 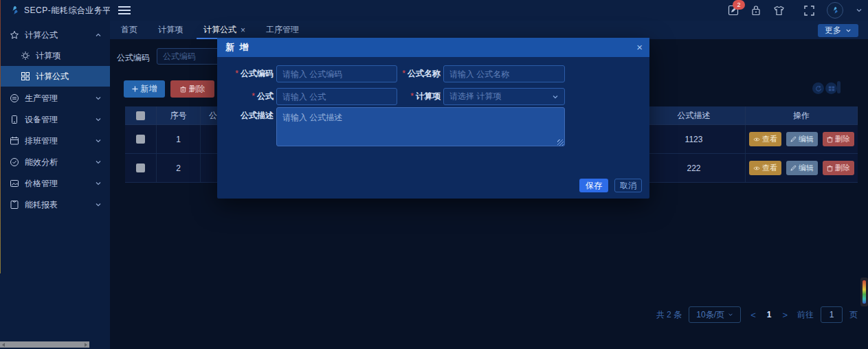 What do you see at coordinates (135, 89) in the screenshot?
I see `plus-icon` at bounding box center [135, 89].